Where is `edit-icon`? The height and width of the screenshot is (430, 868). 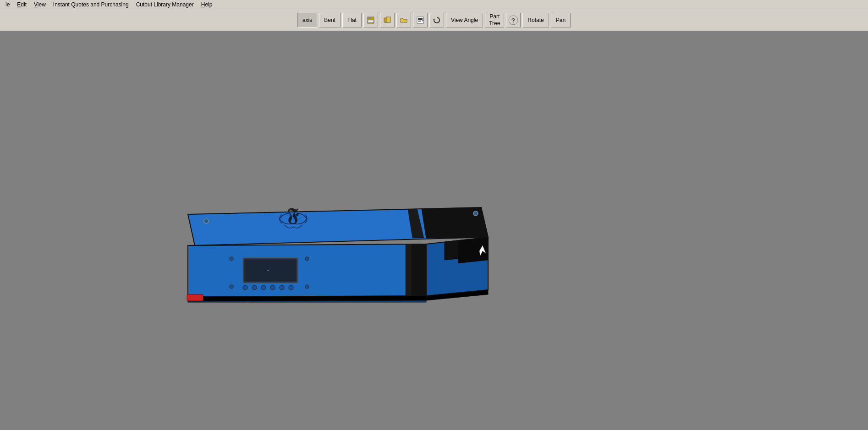 edit-icon is located at coordinates (420, 20).